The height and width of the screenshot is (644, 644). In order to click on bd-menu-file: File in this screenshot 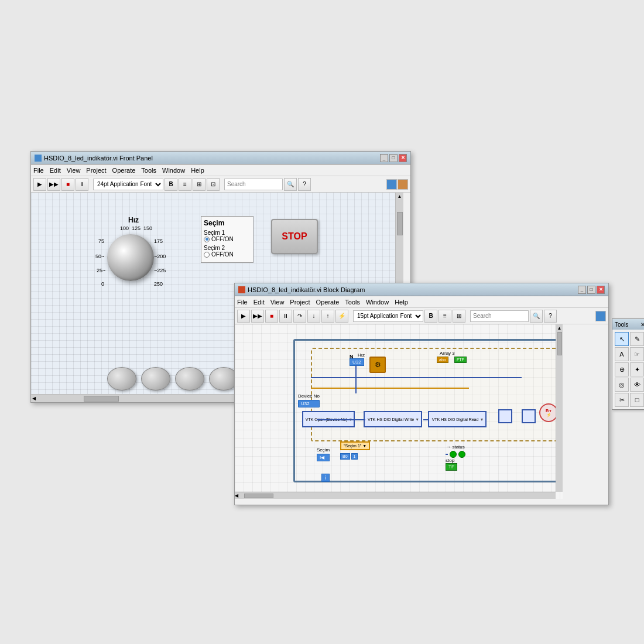, I will do `click(242, 302)`.